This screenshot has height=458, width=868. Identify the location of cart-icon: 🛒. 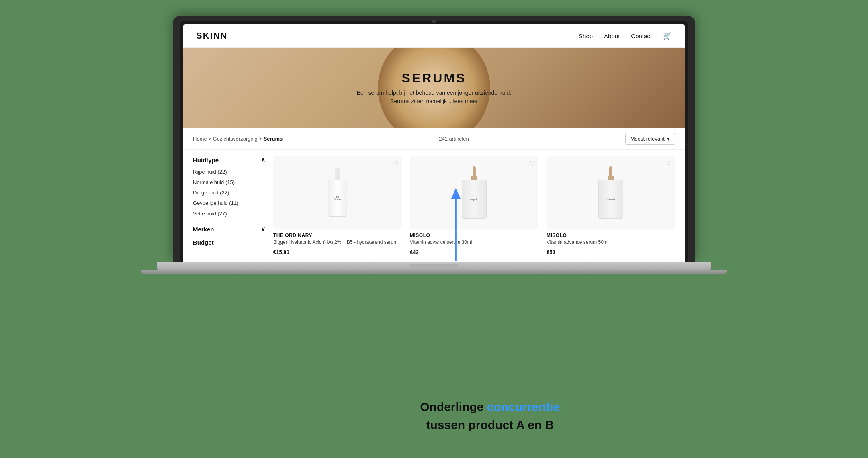
(667, 36).